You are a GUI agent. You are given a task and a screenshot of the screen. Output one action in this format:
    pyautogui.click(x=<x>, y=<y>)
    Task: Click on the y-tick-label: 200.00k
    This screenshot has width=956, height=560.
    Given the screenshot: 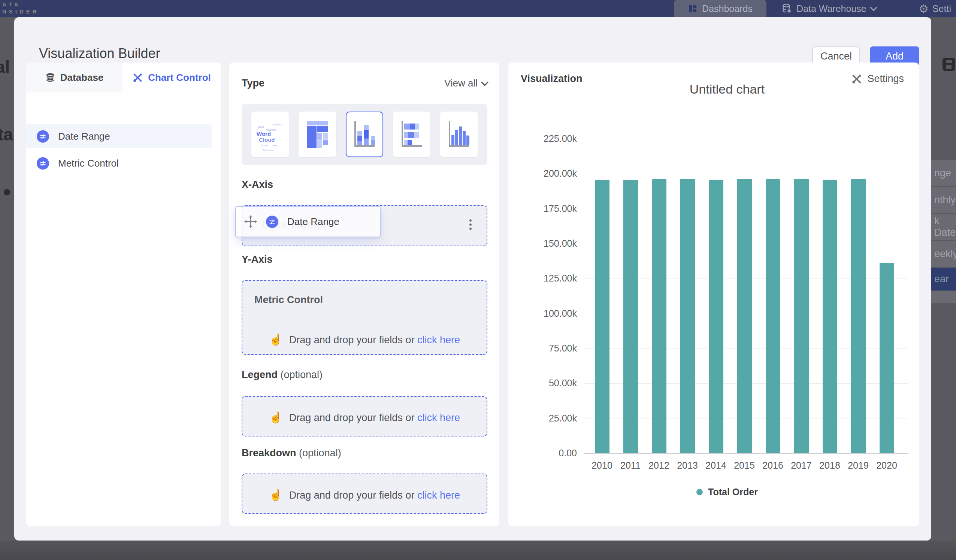 What is the action you would take?
    pyautogui.click(x=552, y=174)
    